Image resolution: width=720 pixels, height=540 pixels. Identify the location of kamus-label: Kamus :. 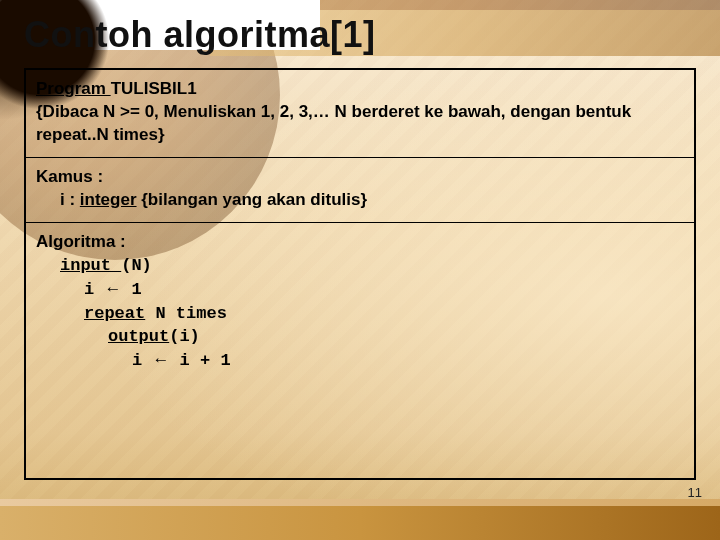
(70, 176).